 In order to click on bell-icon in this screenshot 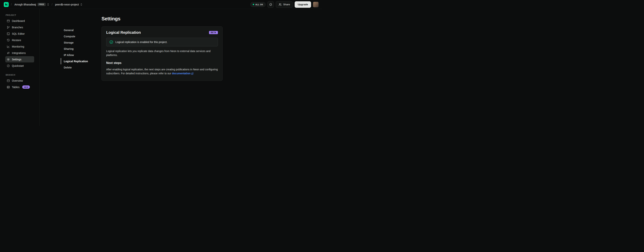, I will do `click(271, 4)`.